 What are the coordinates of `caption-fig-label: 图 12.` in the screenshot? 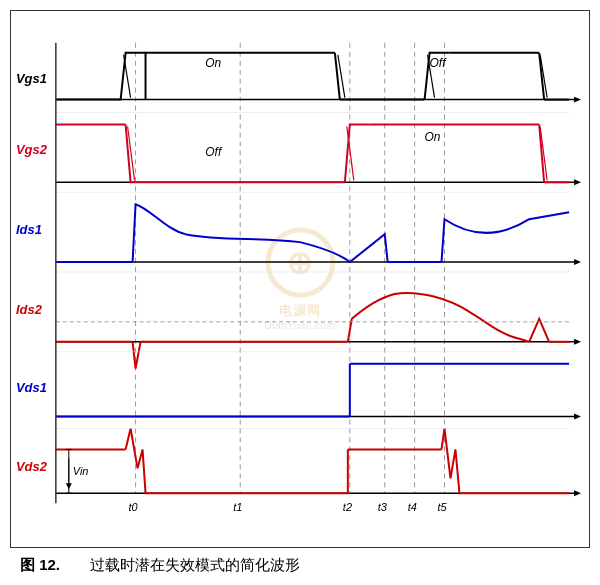 It's located at (40, 566).